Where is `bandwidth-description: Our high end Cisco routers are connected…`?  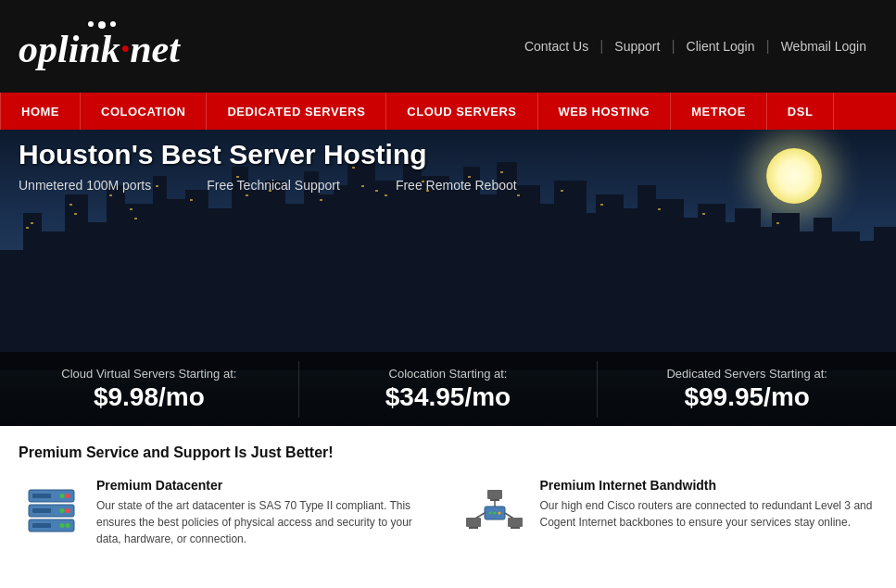
bandwidth-description: Our high end Cisco routers are connected… is located at coordinates (710, 514).